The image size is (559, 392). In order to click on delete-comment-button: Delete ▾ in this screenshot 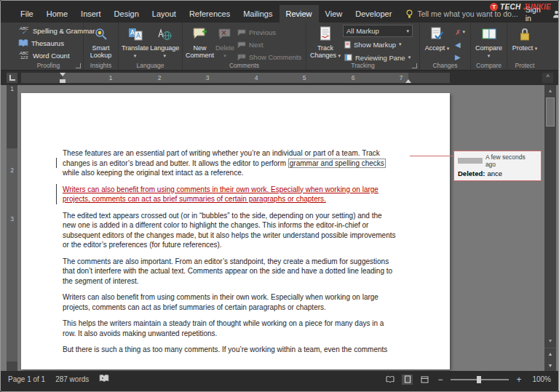, I will do `click(225, 42)`.